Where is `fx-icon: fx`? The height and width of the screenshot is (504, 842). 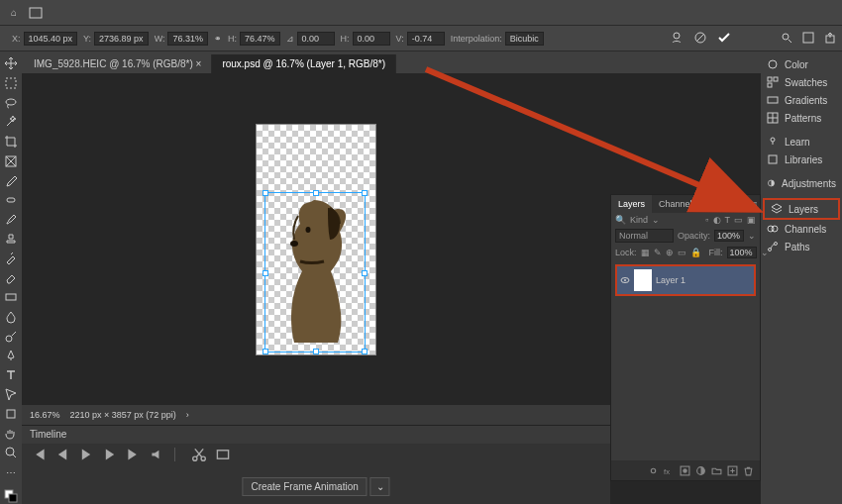 fx-icon: fx is located at coordinates (670, 471).